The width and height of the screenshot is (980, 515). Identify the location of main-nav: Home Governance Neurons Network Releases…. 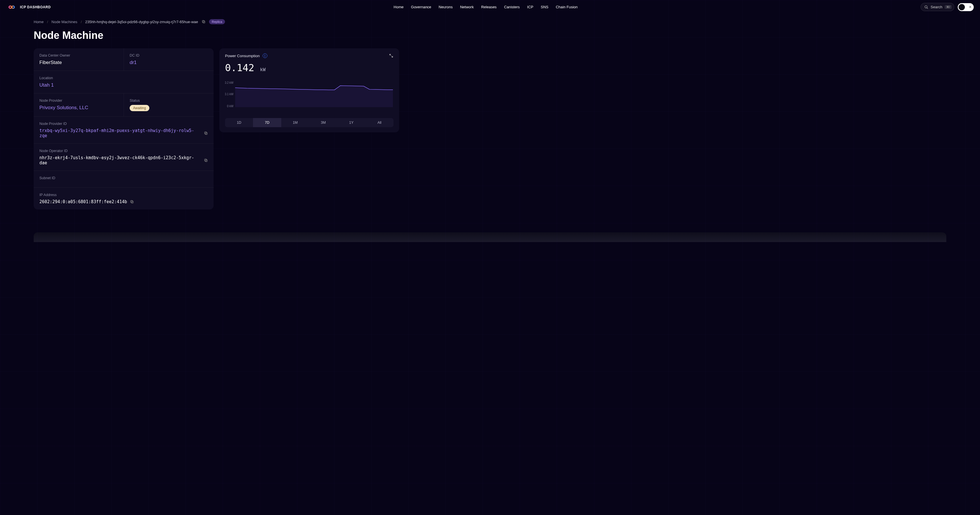
(485, 7).